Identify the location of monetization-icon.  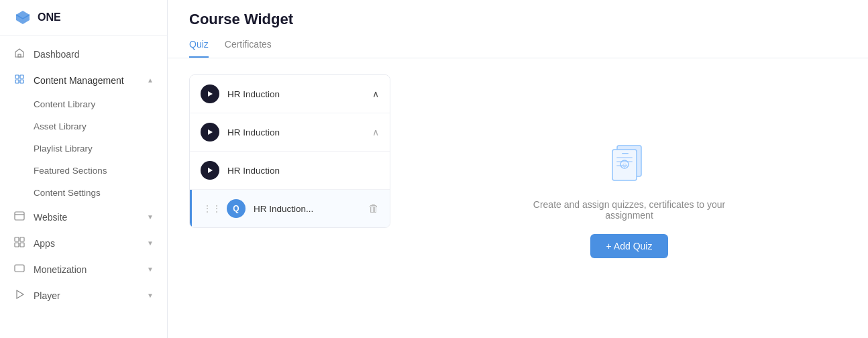
(19, 270).